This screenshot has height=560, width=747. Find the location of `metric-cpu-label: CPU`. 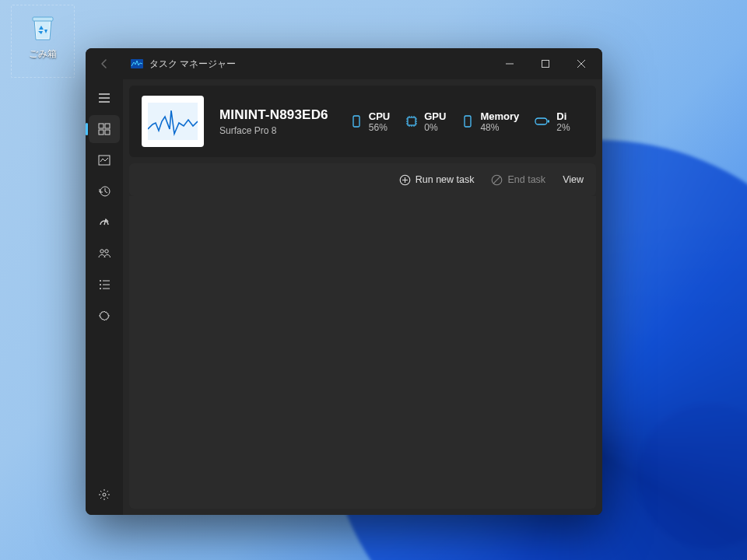

metric-cpu-label: CPU is located at coordinates (380, 117).